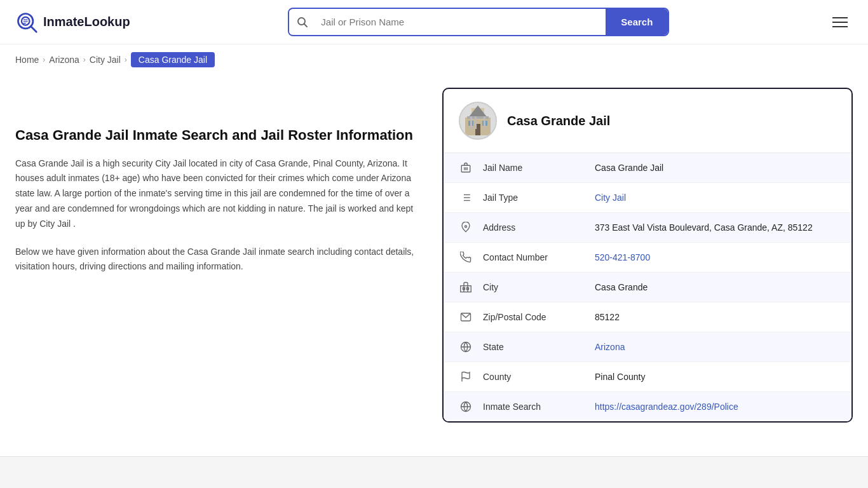 The image size is (868, 488). I want to click on row-value: 520-421-8700, so click(623, 257).